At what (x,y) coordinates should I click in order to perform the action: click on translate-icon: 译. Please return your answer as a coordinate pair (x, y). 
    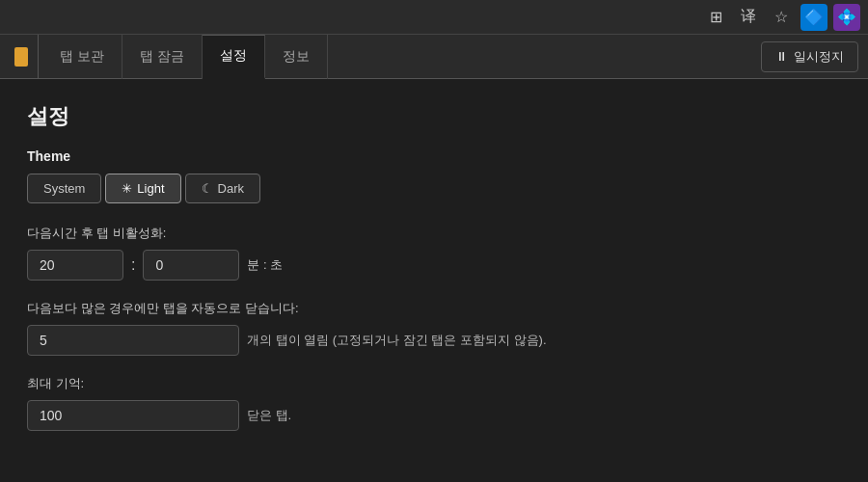
    Looking at the image, I should click on (748, 17).